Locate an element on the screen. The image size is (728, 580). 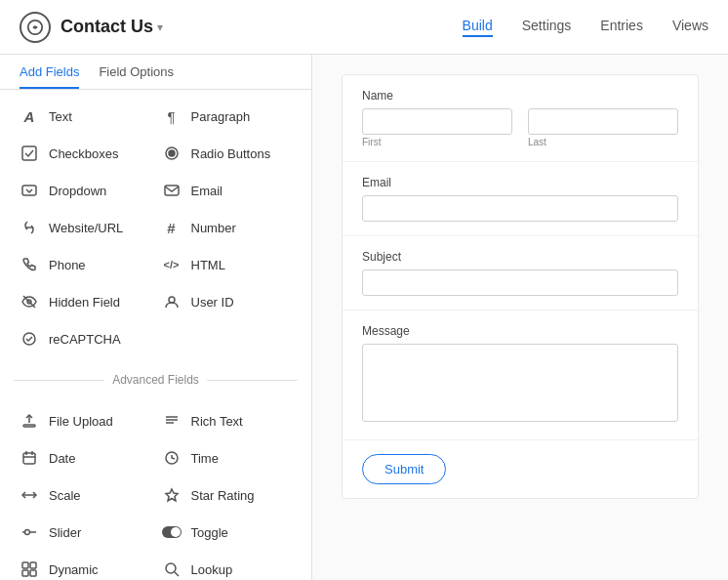
user-id-icon is located at coordinates (172, 302).